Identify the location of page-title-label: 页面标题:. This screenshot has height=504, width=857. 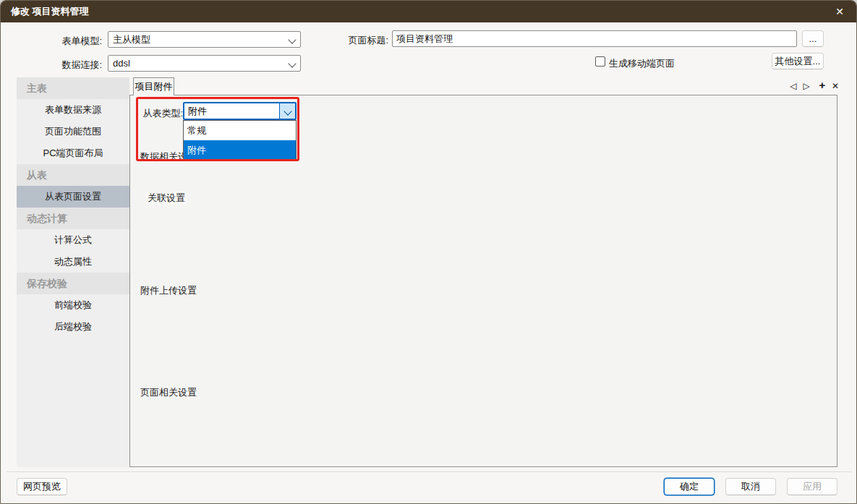
(361, 40).